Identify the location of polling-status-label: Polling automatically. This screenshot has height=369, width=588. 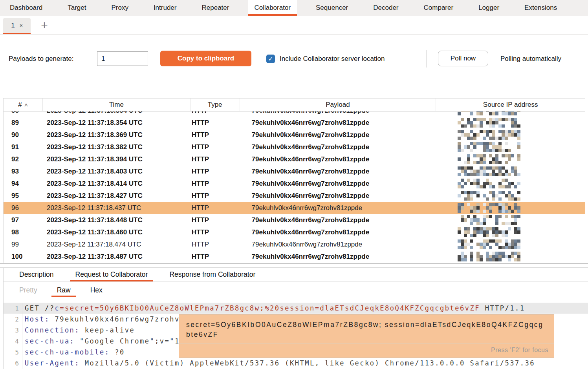
(531, 59).